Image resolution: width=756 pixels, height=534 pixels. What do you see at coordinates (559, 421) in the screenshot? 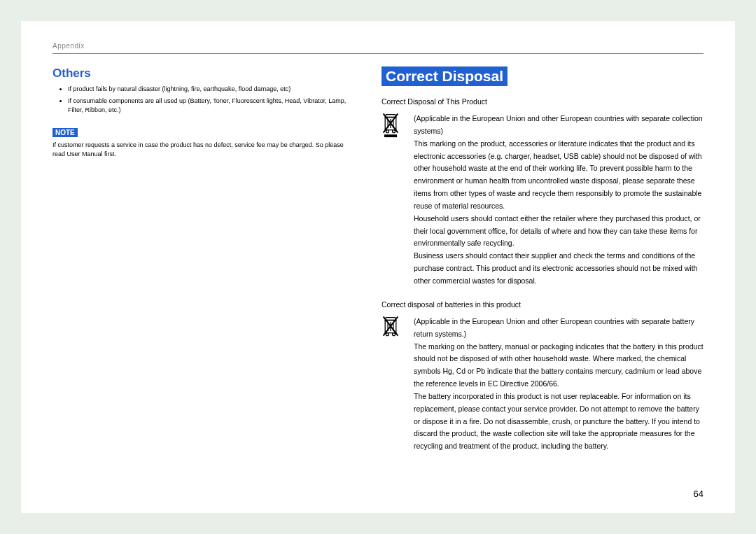
I see `paragraph: The battery incorporated in this product…` at bounding box center [559, 421].